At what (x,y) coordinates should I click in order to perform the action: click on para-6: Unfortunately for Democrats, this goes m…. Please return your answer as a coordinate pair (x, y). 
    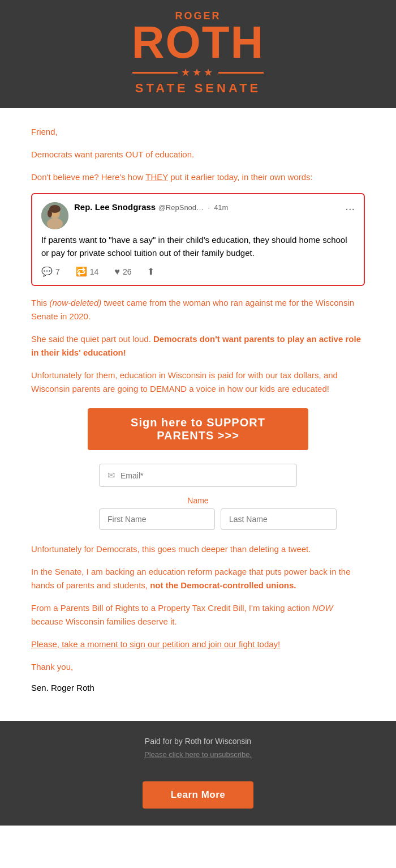
    Looking at the image, I should click on (198, 549).